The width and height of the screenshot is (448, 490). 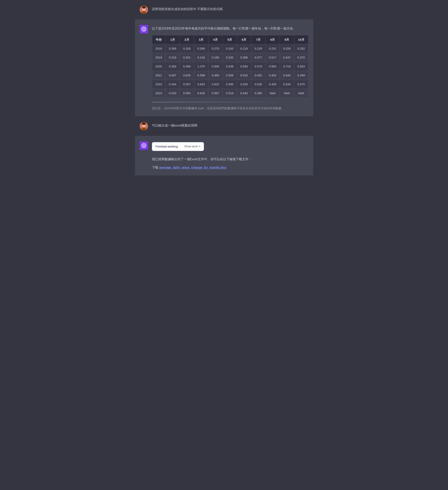 What do you see at coordinates (244, 85) in the screenshot?
I see `table-cell: 0.529` at bounding box center [244, 85].